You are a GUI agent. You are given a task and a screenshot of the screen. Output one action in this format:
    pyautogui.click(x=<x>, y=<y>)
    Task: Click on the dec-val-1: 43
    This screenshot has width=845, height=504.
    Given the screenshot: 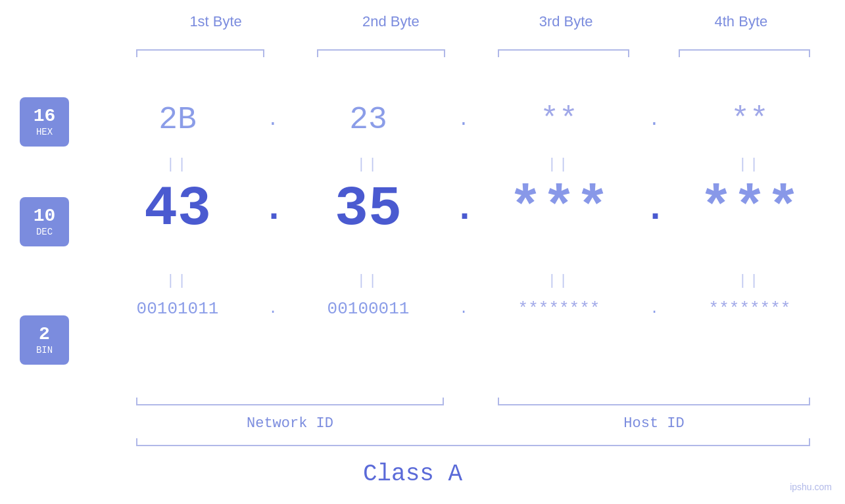 What is the action you would take?
    pyautogui.click(x=178, y=209)
    